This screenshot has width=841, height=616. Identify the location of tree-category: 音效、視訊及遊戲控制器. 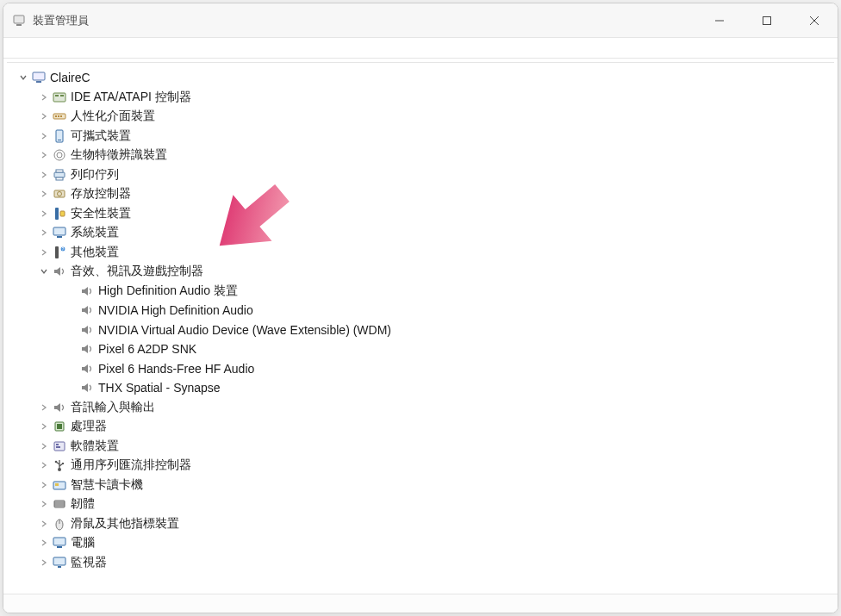
(424, 272).